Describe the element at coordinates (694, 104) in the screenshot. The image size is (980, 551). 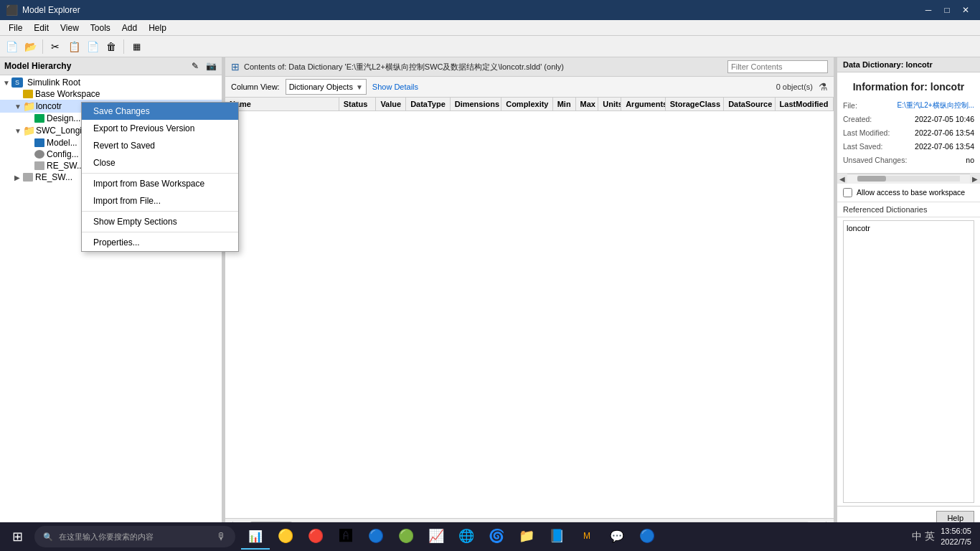
I see `th-storageclass: StorageClass` at that location.